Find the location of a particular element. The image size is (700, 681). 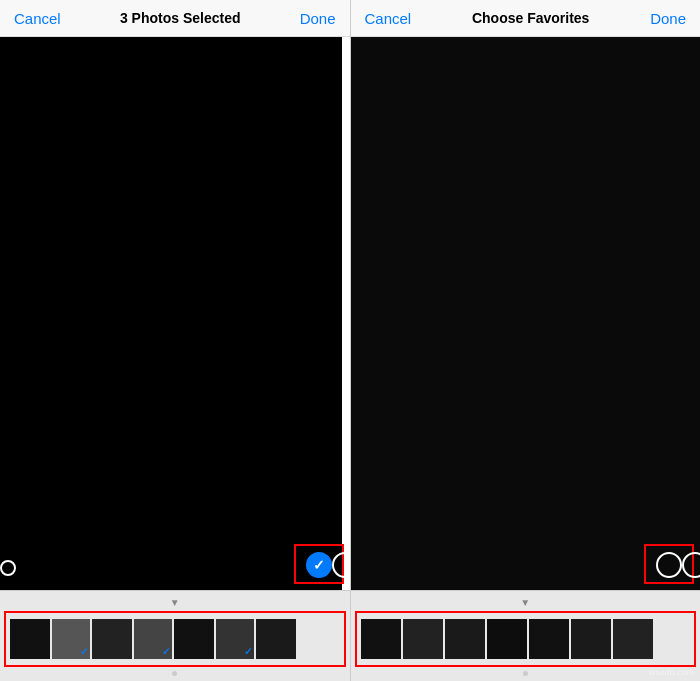

left-thumb-4: ✓ is located at coordinates (153, 639).